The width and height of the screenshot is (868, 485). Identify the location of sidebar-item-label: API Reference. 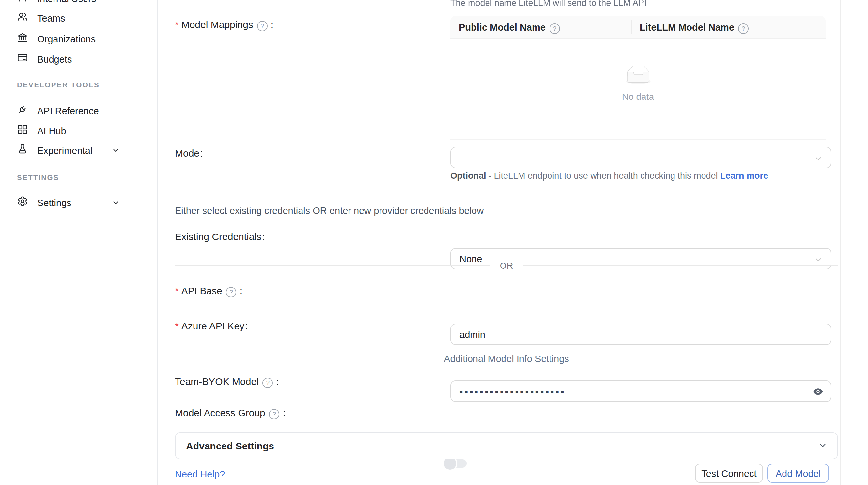
(68, 110).